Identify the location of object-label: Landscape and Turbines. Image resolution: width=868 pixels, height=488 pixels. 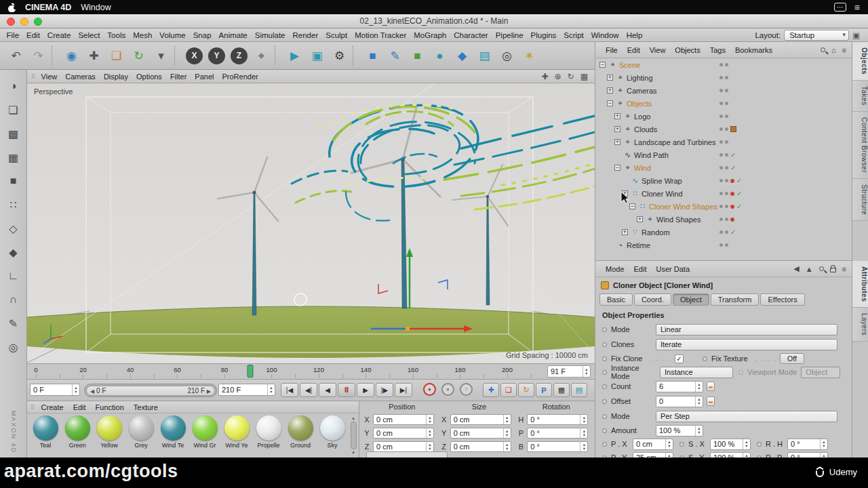
(675, 142).